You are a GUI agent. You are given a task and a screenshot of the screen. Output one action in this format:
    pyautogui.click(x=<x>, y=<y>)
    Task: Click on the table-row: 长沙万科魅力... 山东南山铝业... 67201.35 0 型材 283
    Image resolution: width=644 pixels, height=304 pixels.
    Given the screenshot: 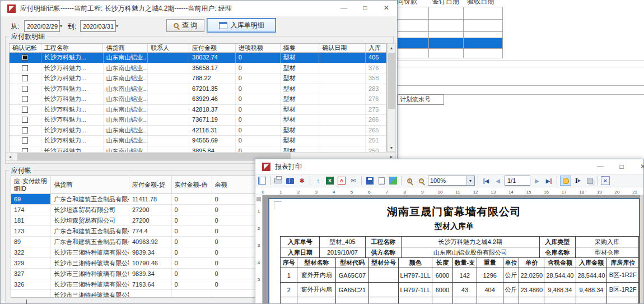 What is the action you would take?
    pyautogui.click(x=198, y=90)
    